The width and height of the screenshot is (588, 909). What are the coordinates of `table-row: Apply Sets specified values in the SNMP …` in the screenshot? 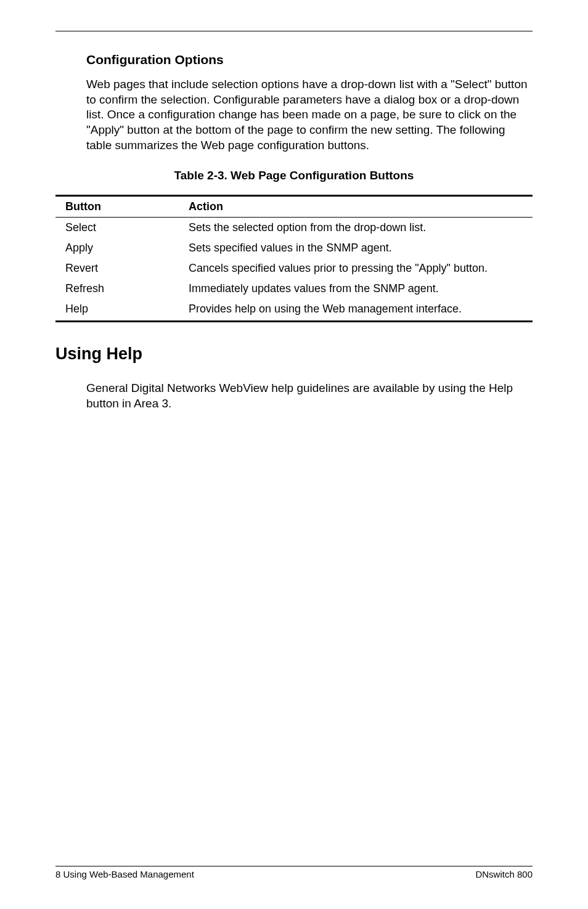 It's located at (294, 248).